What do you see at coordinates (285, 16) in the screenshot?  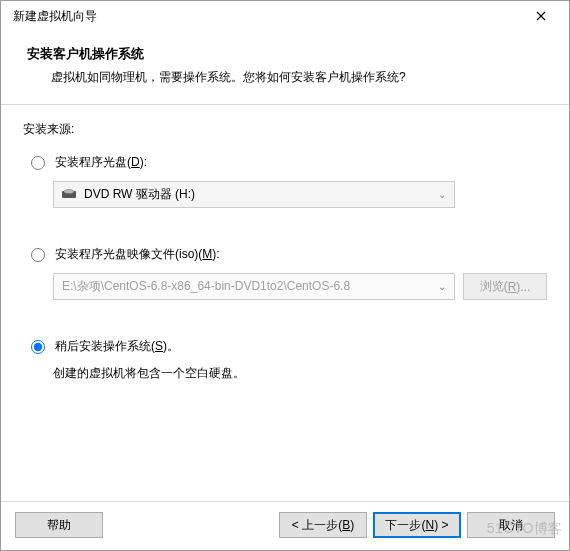 I see `titlebar: 新建虚拟机向导` at bounding box center [285, 16].